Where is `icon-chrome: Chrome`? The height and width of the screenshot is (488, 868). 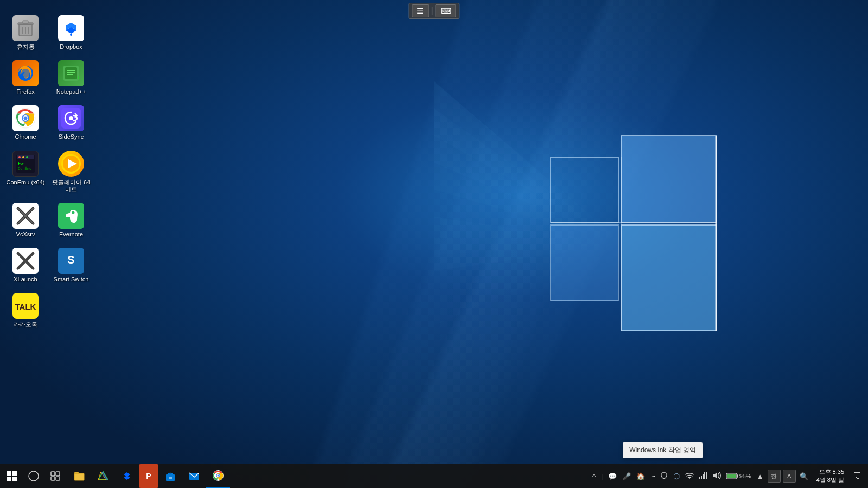
icon-chrome: Chrome is located at coordinates (25, 123).